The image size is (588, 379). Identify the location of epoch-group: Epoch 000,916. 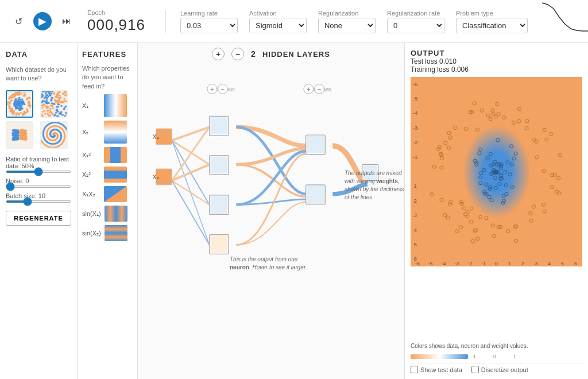
(116, 22).